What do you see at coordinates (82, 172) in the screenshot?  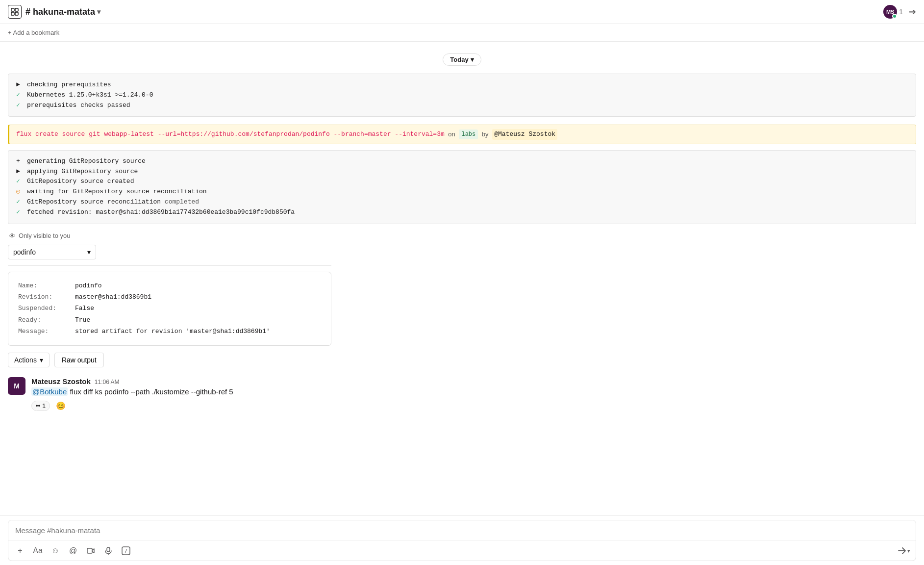 I see `code-text: applying GitRepository source` at bounding box center [82, 172].